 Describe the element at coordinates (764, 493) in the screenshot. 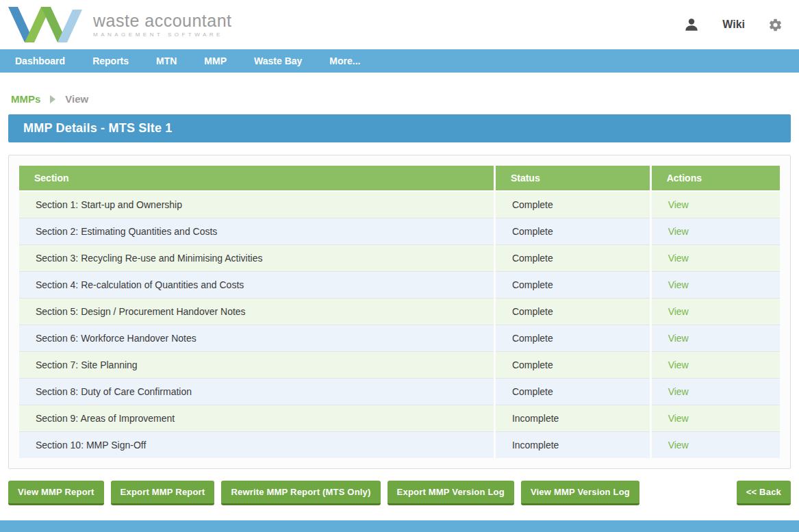

I see `back-button: << Back` at that location.